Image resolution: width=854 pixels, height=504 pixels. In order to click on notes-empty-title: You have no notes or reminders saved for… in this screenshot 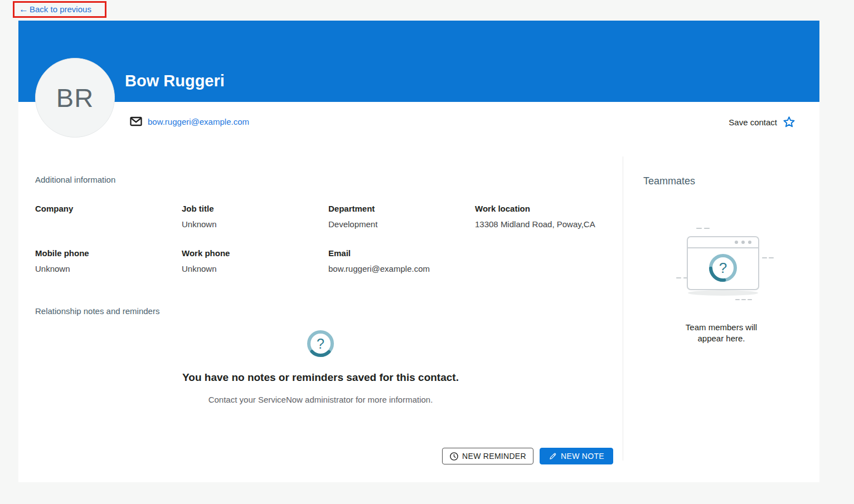, I will do `click(321, 378)`.